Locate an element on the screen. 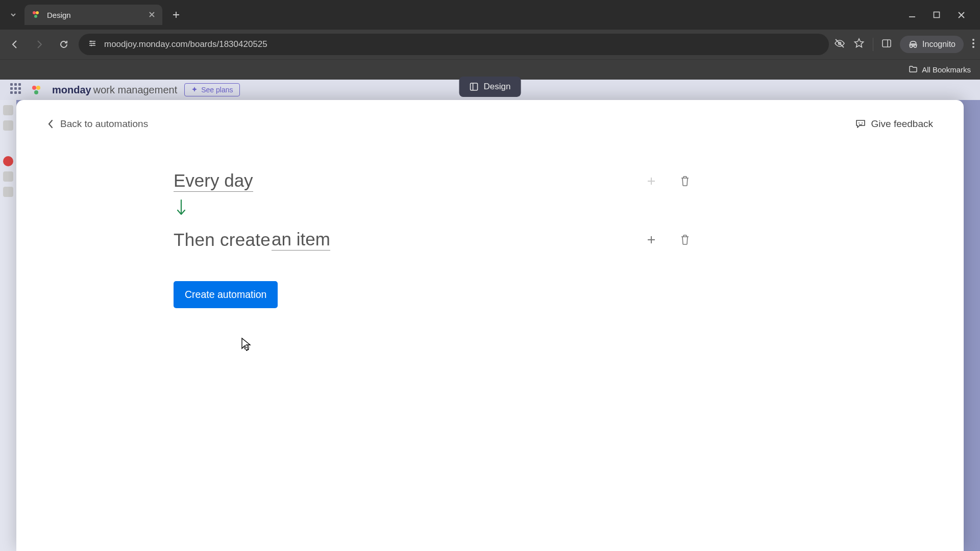 This screenshot has width=980, height=551. trigger-row-actions is located at coordinates (678, 181).